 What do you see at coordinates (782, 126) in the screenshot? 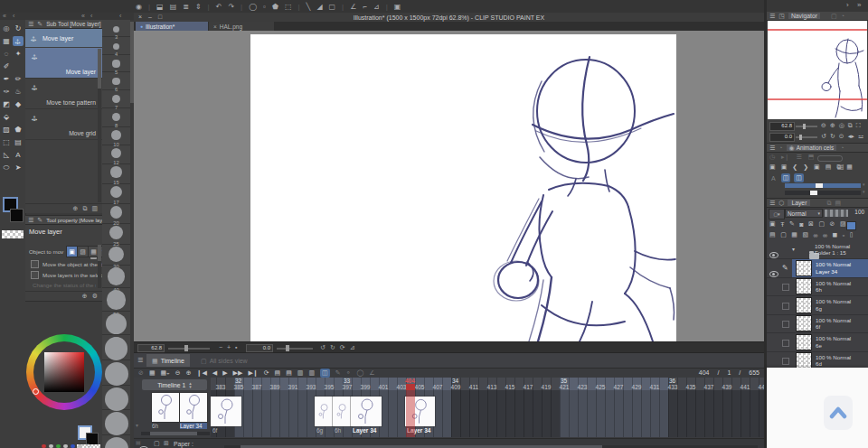
I see `nav-zoom-field: 62.8` at bounding box center [782, 126].